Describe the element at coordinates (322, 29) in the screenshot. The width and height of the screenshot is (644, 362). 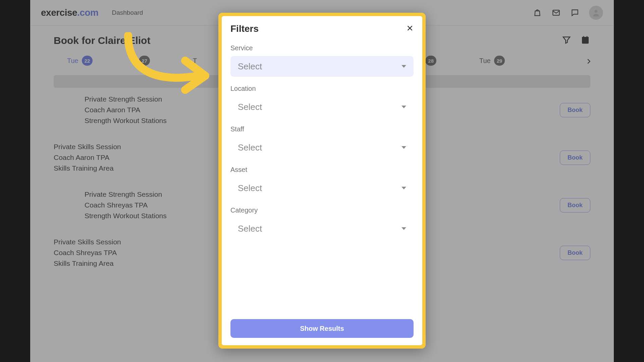
I see `modal-header: Filters` at that location.